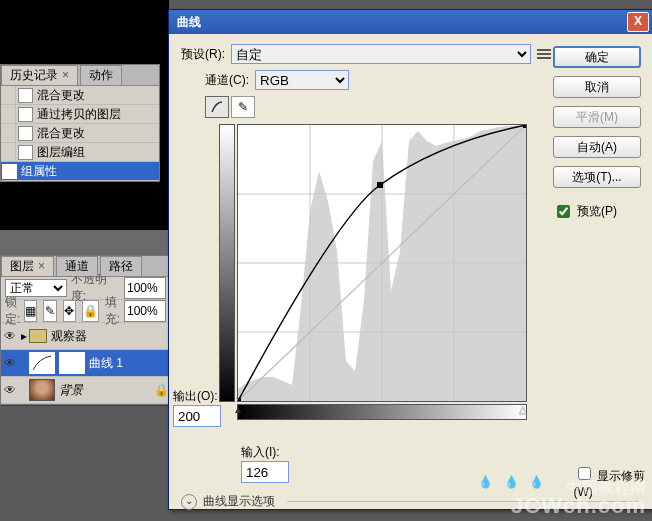 The image size is (652, 521). I want to click on history-item-label: 通过拷贝的图层, so click(79, 114).